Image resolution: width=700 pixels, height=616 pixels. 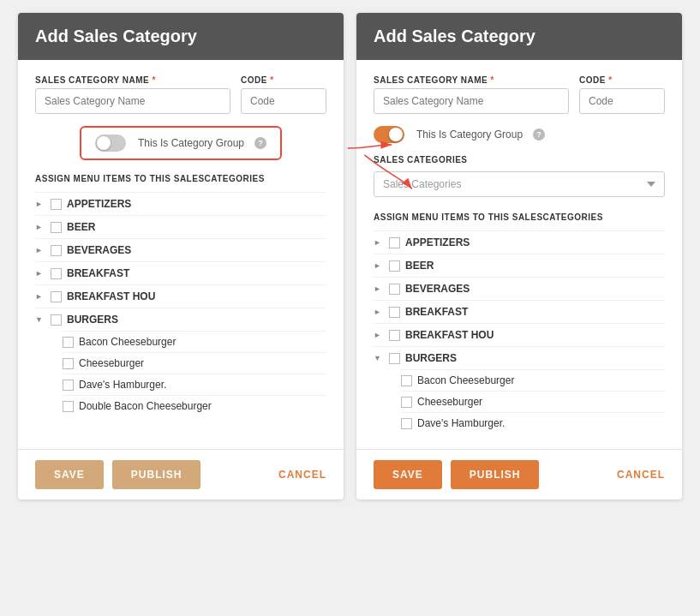 What do you see at coordinates (379, 289) in the screenshot?
I see `right-expand-arrow-beverages: ►` at bounding box center [379, 289].